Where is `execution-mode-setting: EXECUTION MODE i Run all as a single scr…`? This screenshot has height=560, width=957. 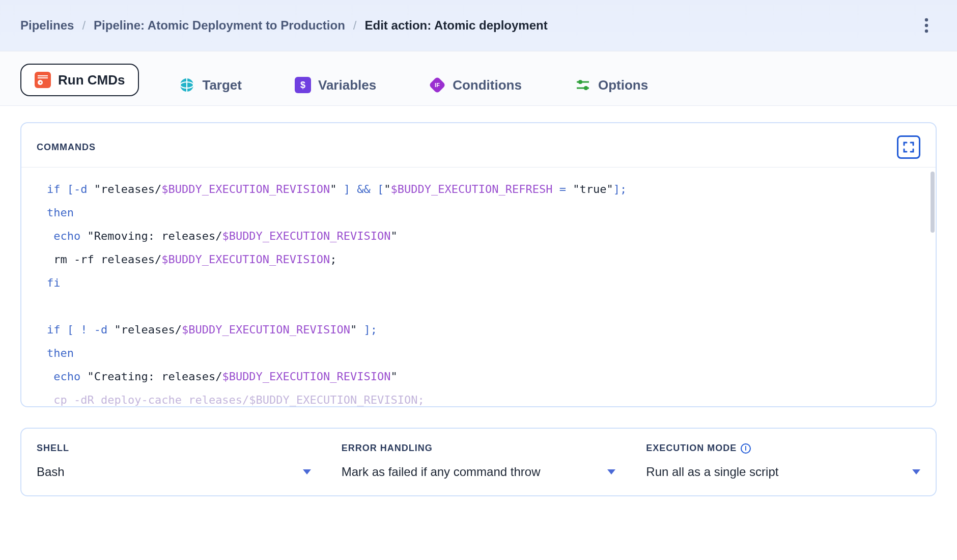 execution-mode-setting: EXECUTION MODE i Run all as a single scr… is located at coordinates (783, 461).